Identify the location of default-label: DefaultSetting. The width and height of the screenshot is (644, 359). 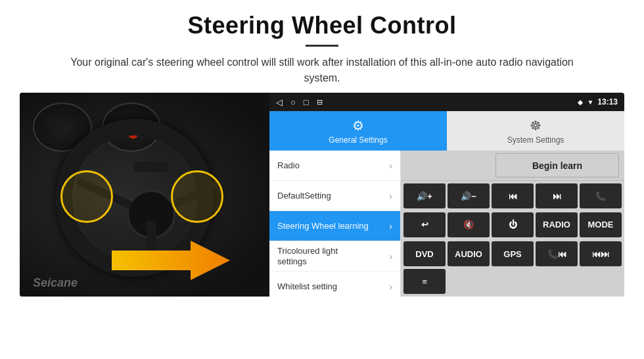
(304, 196).